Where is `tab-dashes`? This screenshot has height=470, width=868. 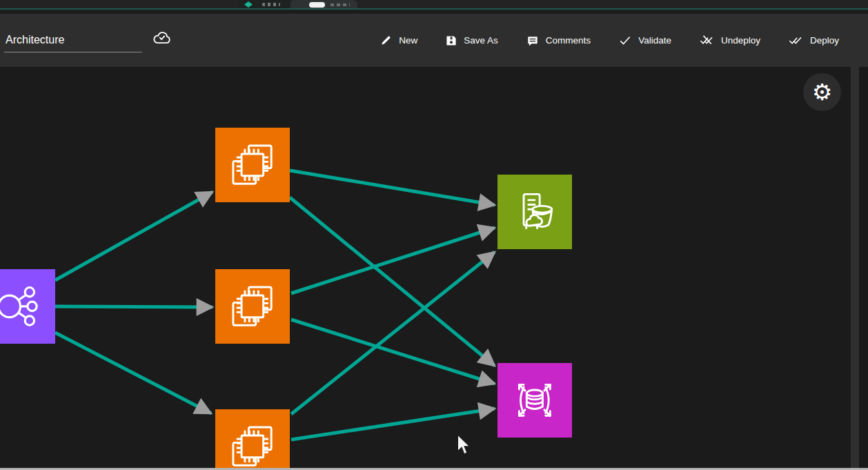
tab-dashes is located at coordinates (340, 5).